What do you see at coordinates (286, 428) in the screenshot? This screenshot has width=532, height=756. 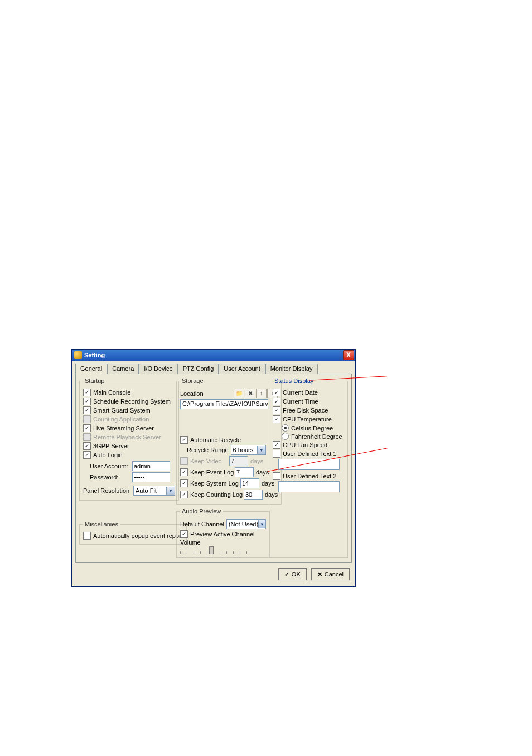 I see `radio-celsius` at bounding box center [286, 428].